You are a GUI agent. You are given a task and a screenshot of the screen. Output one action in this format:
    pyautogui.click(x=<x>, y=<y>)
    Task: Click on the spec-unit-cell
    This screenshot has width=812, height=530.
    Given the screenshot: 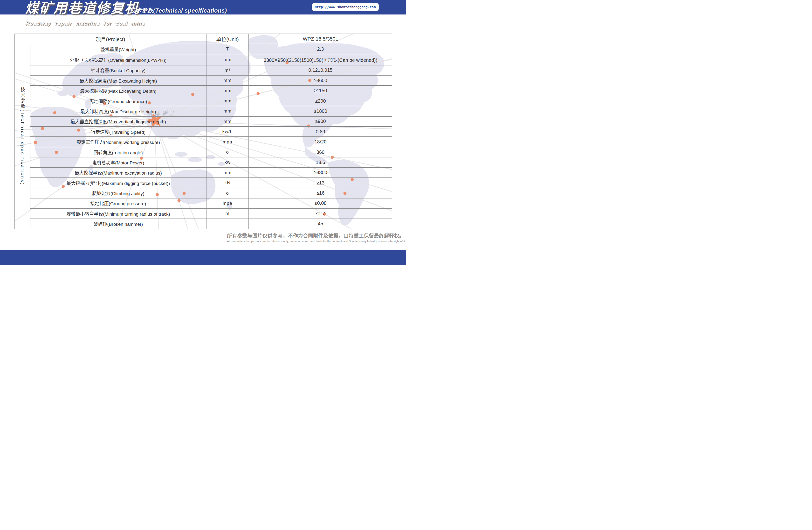 What is the action you would take?
    pyautogui.click(x=228, y=224)
    